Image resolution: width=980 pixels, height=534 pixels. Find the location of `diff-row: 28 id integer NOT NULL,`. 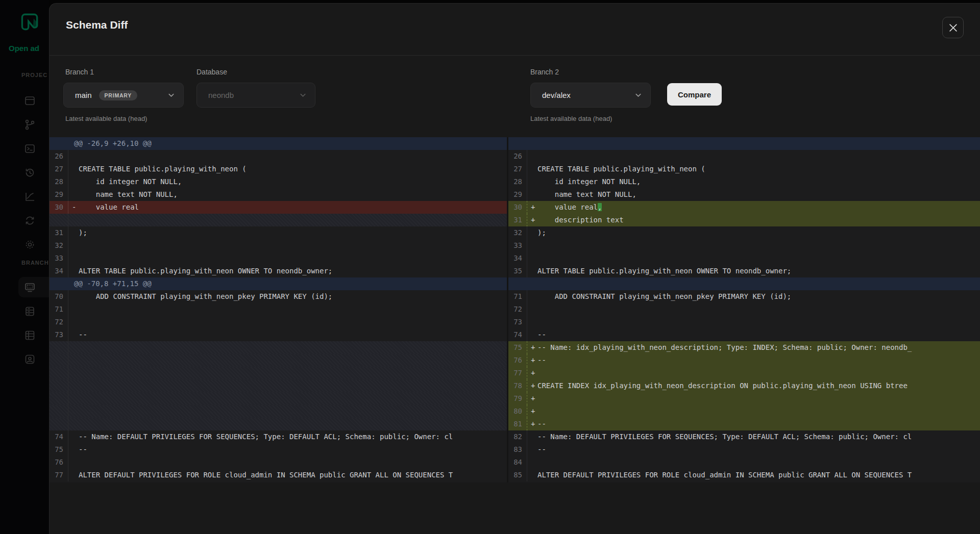

diff-row: 28 id integer NOT NULL, is located at coordinates (744, 182).